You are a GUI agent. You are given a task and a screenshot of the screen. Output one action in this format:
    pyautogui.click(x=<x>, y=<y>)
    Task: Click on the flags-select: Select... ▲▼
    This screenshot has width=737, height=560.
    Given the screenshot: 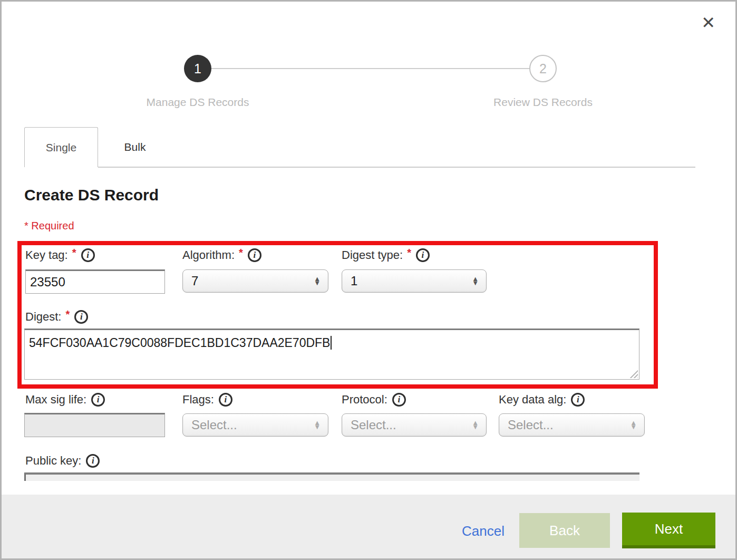 What is the action you would take?
    pyautogui.click(x=255, y=425)
    